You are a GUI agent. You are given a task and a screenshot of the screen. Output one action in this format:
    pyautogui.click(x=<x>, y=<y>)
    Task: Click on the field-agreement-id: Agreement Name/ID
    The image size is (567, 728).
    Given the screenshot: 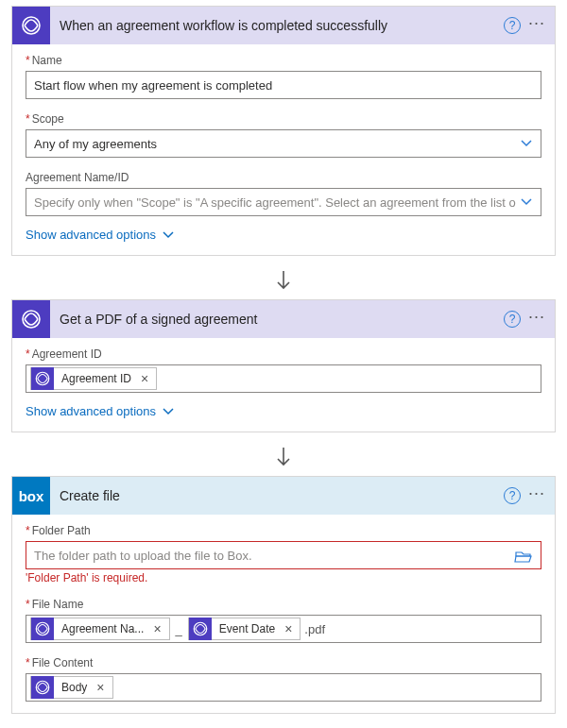 What is the action you would take?
    pyautogui.click(x=284, y=194)
    